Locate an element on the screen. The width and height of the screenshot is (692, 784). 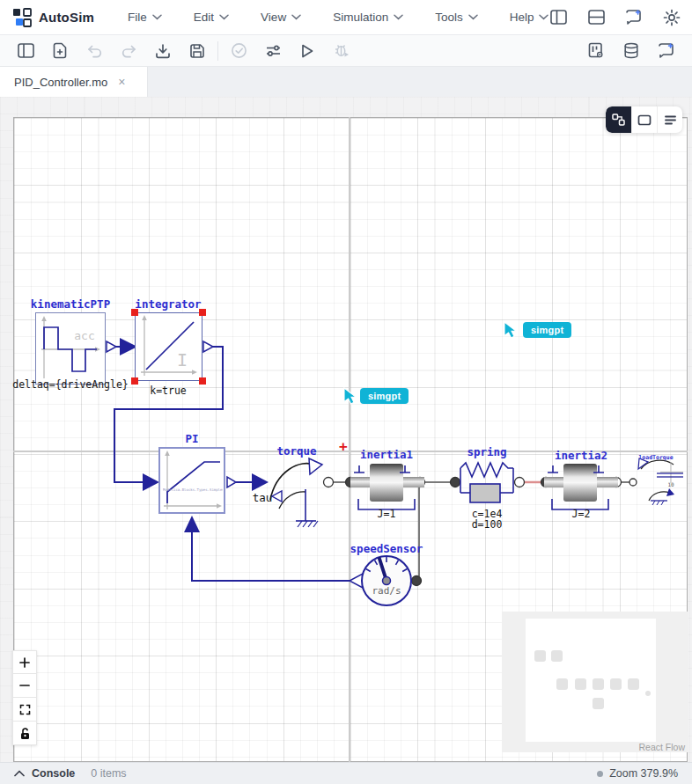
block-speedSensor: rad/s is located at coordinates (386, 581).